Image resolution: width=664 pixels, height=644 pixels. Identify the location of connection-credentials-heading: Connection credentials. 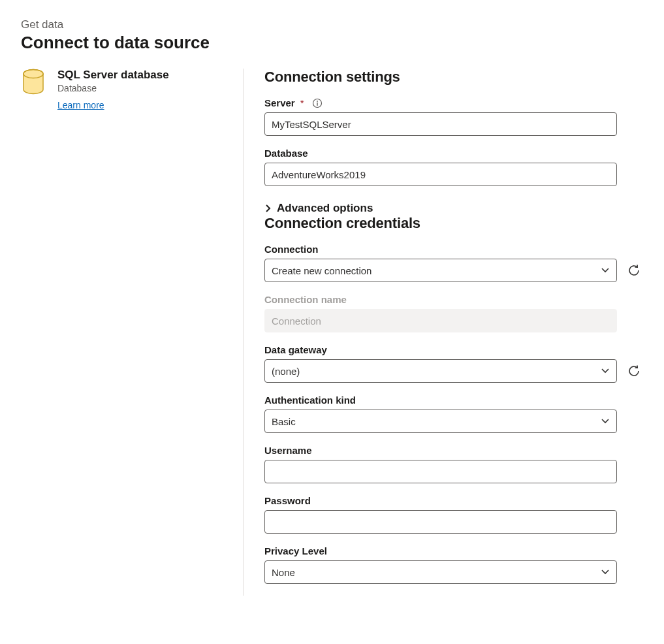
(454, 223).